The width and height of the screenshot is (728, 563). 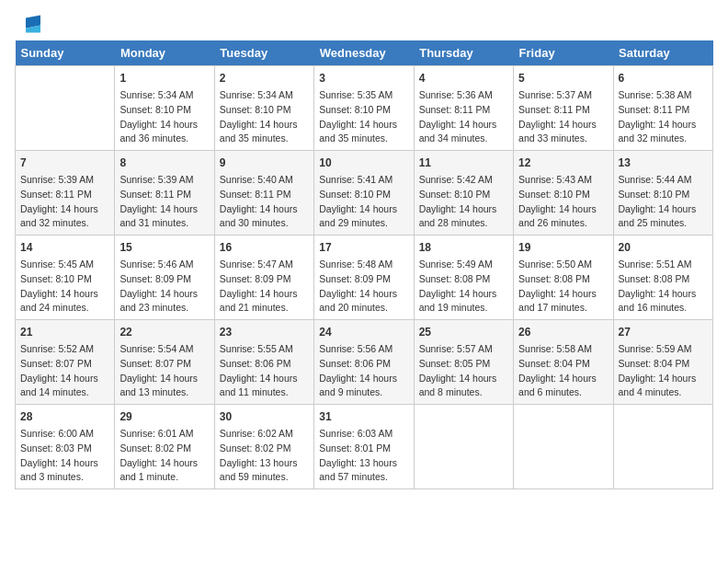 What do you see at coordinates (165, 193) in the screenshot?
I see `calendar-cell: 8Sunrise: 5:39 AMSunset: 8:11 PMDaylight…` at bounding box center [165, 193].